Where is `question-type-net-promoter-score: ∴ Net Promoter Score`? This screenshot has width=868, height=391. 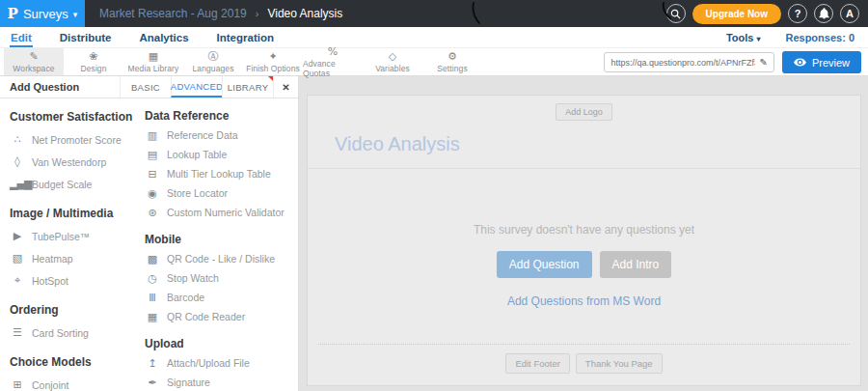
question-type-net-promoter-score: ∴ Net Promoter Score is located at coordinates (77, 139).